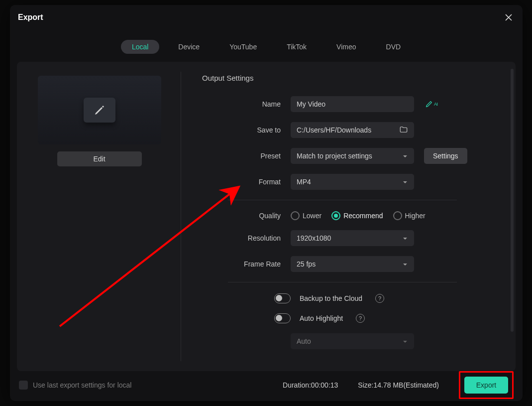 Image resolution: width=532 pixels, height=406 pixels. Describe the element at coordinates (352, 341) in the screenshot. I see `highlight-mode-select: Auto` at that location.